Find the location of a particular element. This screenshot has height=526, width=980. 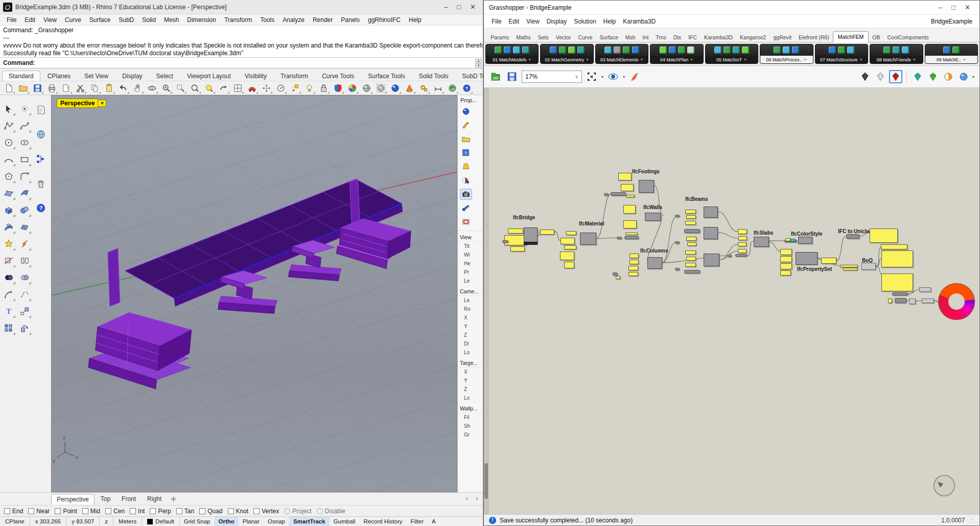

gumball-icon is located at coordinates (295, 88).